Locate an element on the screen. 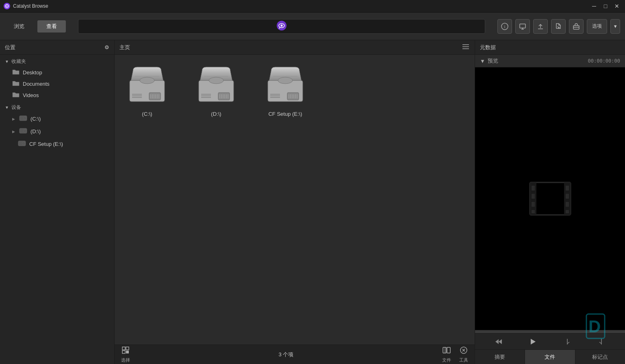 Image resolution: width=625 pixels, height=364 pixels. export-button is located at coordinates (558, 26).